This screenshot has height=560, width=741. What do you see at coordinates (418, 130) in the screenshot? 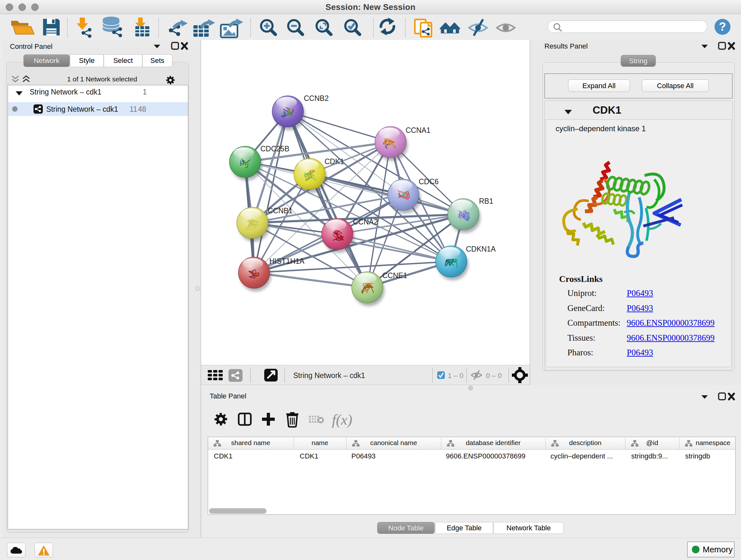
I see `svg-text: CCNA1` at bounding box center [418, 130].